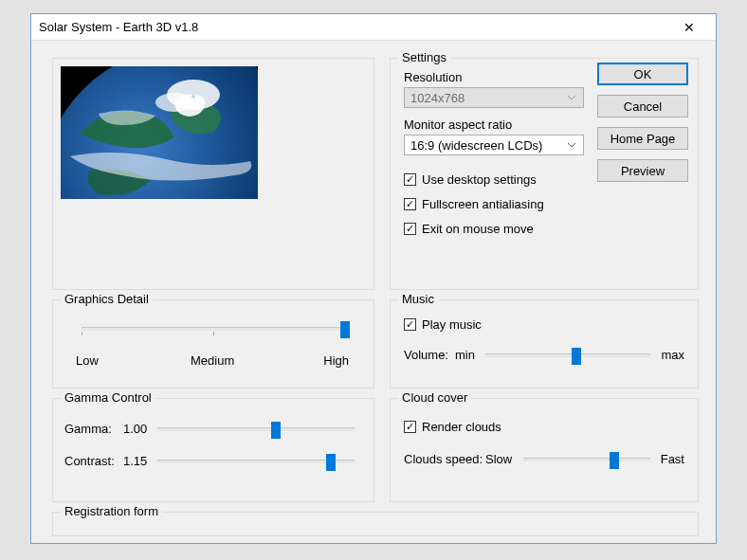  I want to click on gamma-control-group: Gamma Control Gamma: 1.00 Contrast: 1.15, so click(213, 450).